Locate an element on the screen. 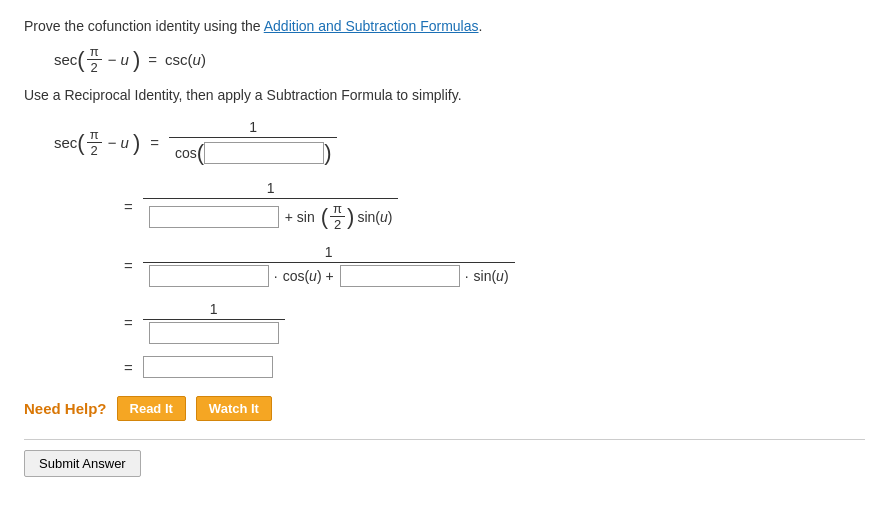  main-equation: sec ( π 2 − u ) = csc(u) is located at coordinates (460, 60).